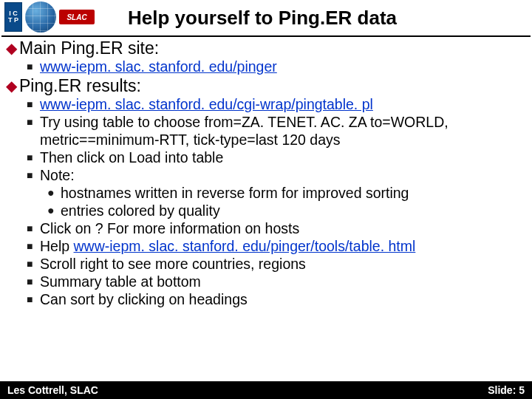  Describe the element at coordinates (283, 131) in the screenshot. I see `text-try: Try using table to choose from=ZA. TENET…` at that location.